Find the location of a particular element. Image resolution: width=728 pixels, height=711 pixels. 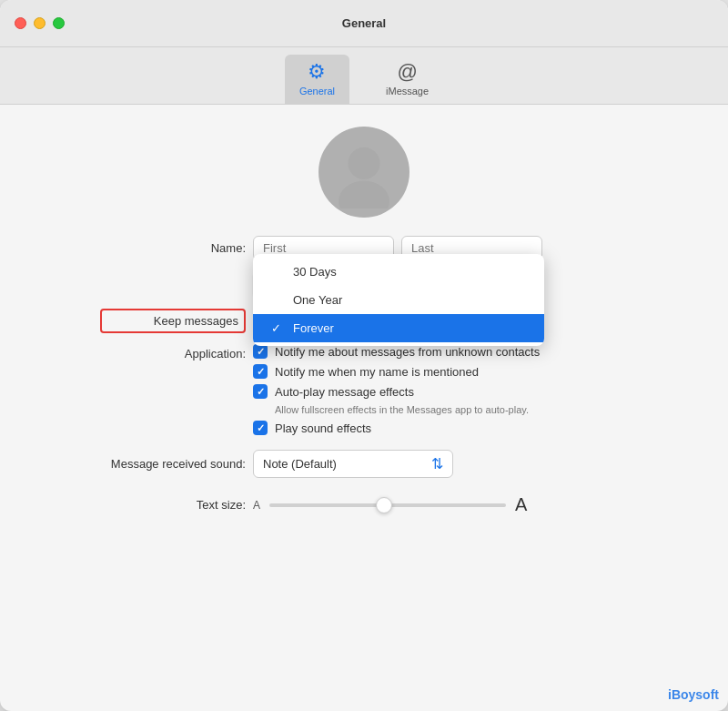

titlebar: General is located at coordinates (364, 24).